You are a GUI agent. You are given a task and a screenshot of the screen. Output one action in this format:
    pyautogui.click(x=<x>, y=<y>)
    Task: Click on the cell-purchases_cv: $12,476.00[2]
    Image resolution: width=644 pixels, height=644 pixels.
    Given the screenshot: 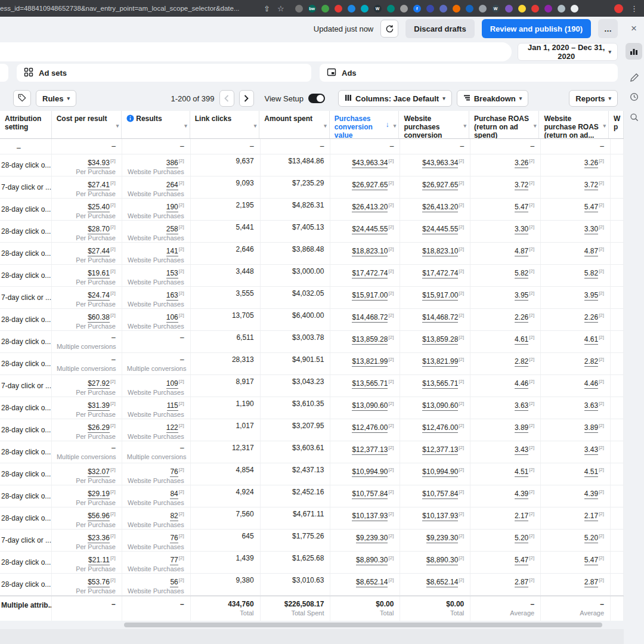 What is the action you would take?
    pyautogui.click(x=365, y=430)
    